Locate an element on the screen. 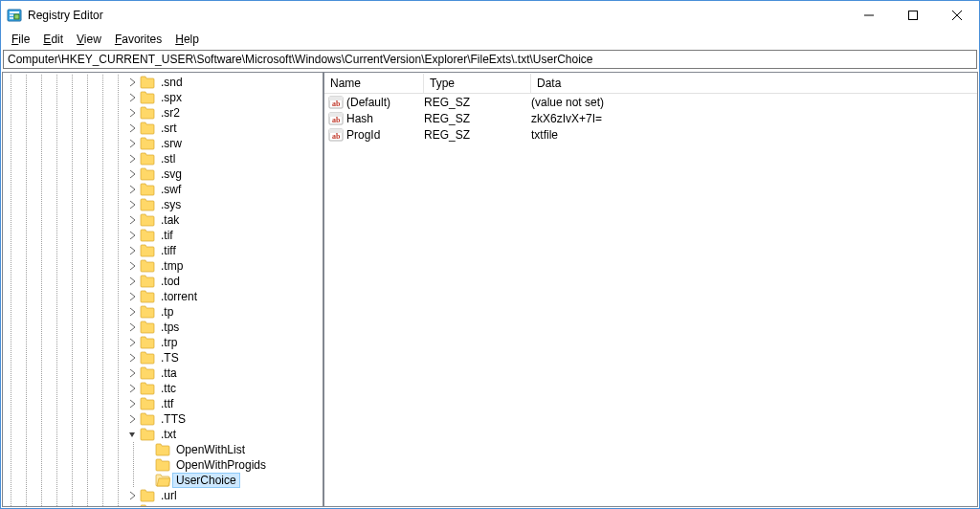  tree-node-label: .tps is located at coordinates (170, 327).